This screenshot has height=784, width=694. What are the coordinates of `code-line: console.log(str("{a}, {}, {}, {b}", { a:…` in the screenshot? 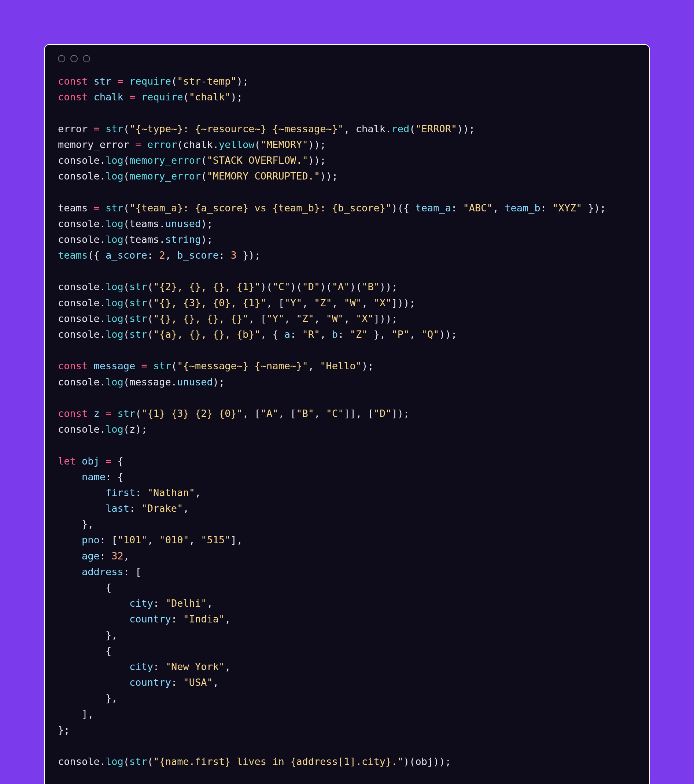 It's located at (257, 334).